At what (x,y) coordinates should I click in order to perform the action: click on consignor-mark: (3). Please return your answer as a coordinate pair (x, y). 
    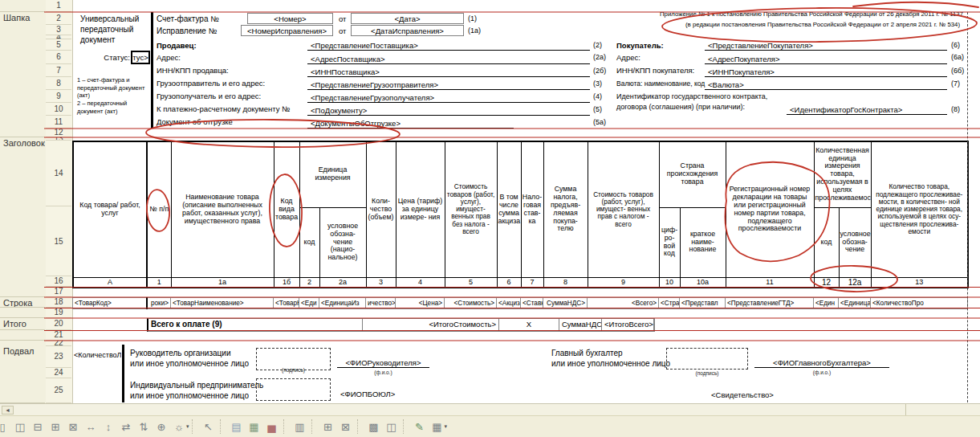
    Looking at the image, I should click on (597, 84).